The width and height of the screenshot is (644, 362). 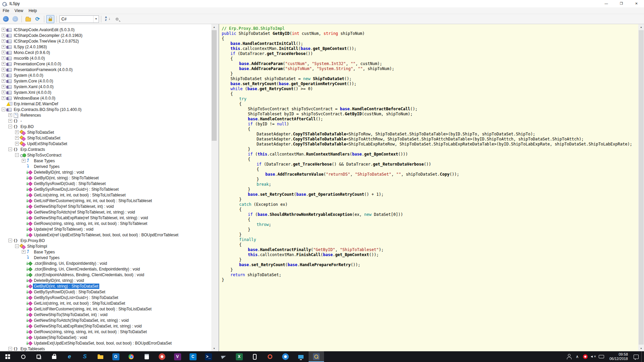 What do you see at coordinates (301, 357) in the screenshot?
I see `taskbar-app-network-app` at bounding box center [301, 357].